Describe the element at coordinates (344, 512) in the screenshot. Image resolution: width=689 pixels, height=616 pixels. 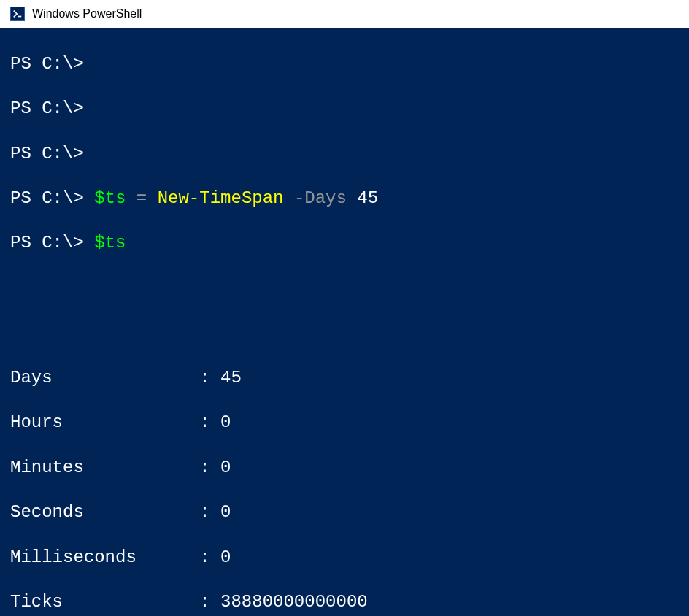
I see `output-row: Seconds: 0` at that location.